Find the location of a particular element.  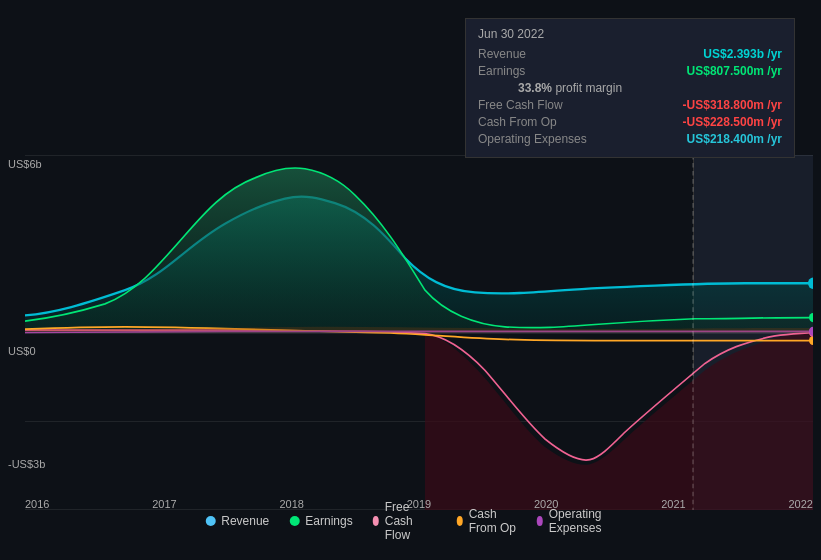

legend-dot-cashfromop is located at coordinates (460, 521).